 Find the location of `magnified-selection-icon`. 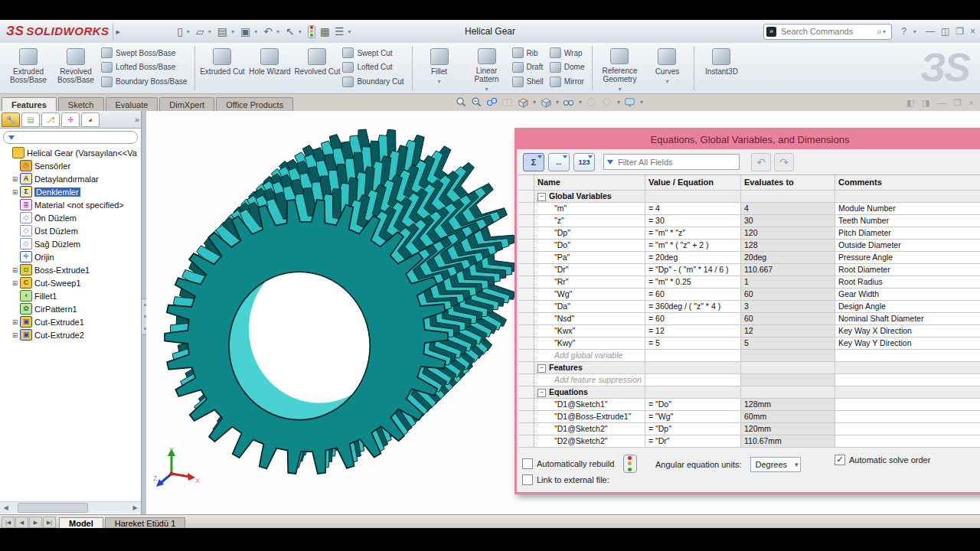

magnified-selection-icon is located at coordinates (492, 103).